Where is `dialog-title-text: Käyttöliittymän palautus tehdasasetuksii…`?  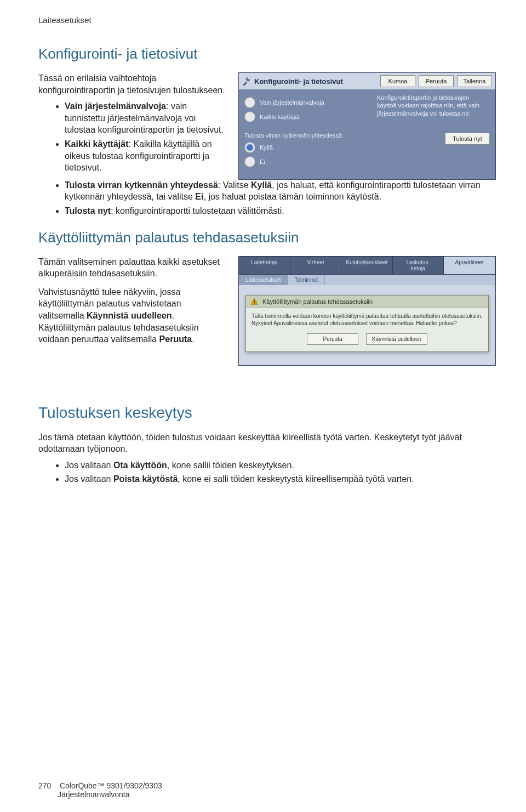 dialog-title-text: Käyttöliittymän palautus tehdasasetuksii… is located at coordinates (318, 302).